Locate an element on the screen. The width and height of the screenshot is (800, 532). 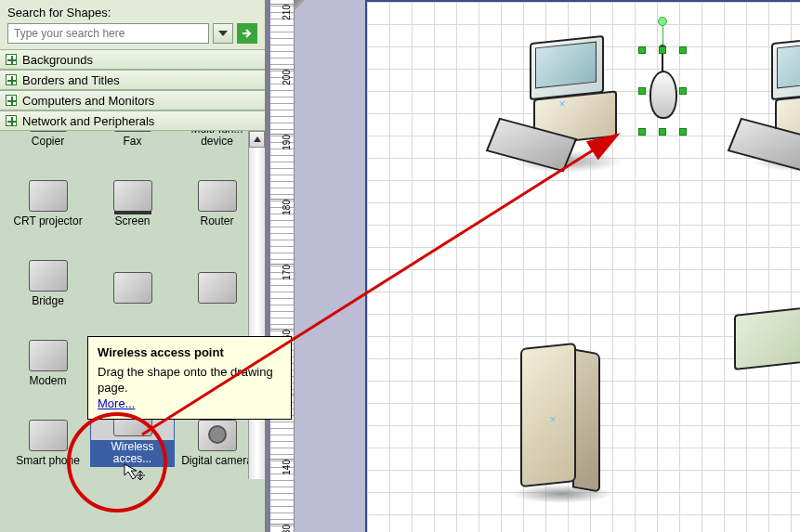
ruler-tick: 200 is located at coordinates (286, 78).